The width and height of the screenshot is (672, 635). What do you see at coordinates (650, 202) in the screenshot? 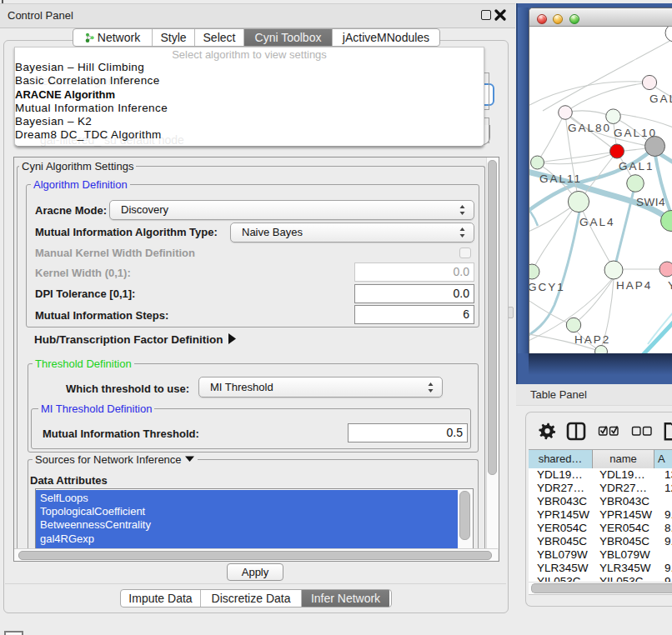
I see `svg-text: SWI4` at bounding box center [650, 202].